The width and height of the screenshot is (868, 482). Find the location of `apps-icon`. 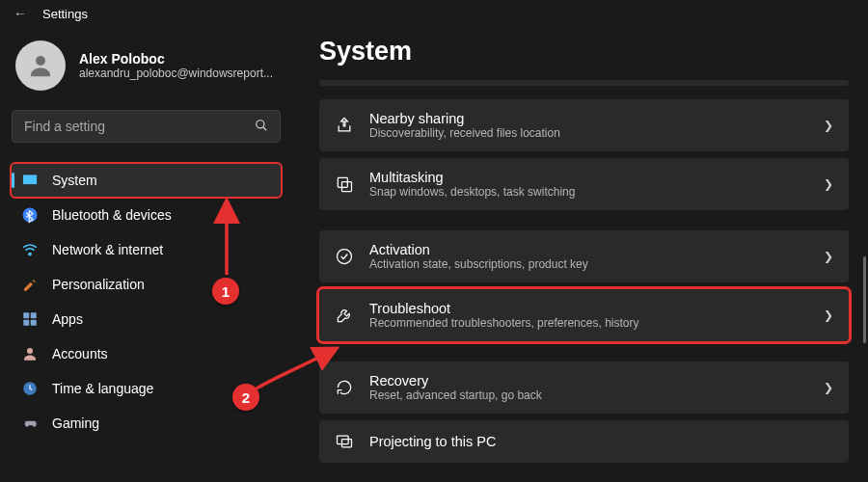

apps-icon is located at coordinates (30, 319).